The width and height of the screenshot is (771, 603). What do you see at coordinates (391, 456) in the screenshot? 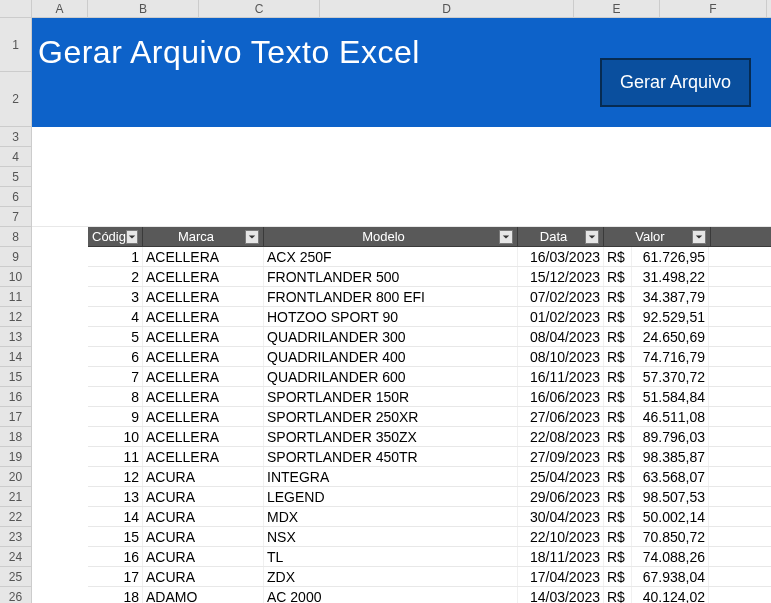
I see `cell-modelo: SPORTLANDER 450TR` at bounding box center [391, 456].